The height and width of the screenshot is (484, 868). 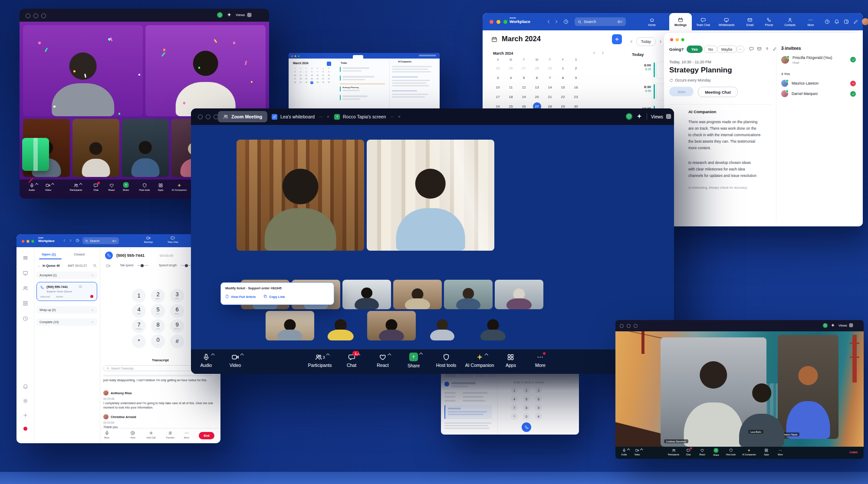 What do you see at coordinates (25, 273) in the screenshot?
I see `monitor-icon` at bounding box center [25, 273].